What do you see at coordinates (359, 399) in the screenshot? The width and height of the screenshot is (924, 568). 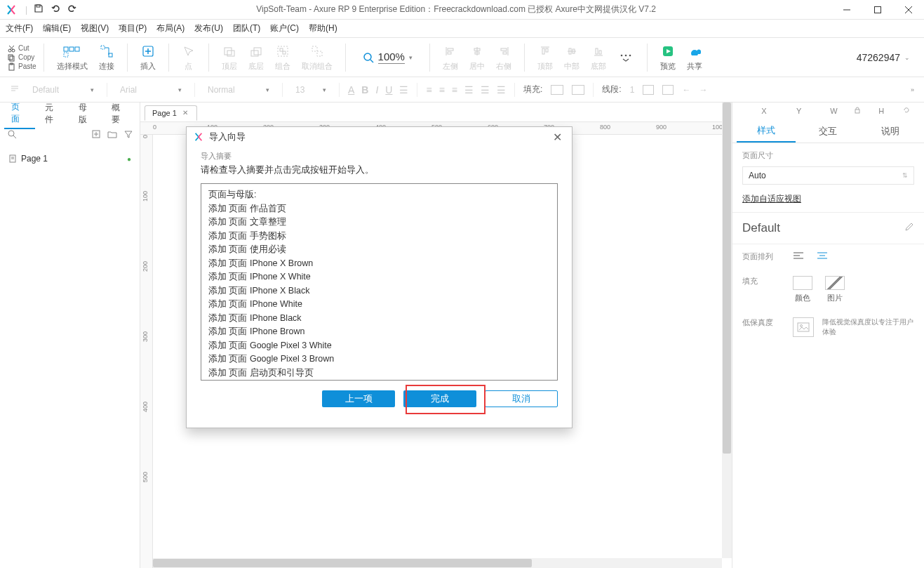 I see `prev-button: 上一项` at bounding box center [359, 399].